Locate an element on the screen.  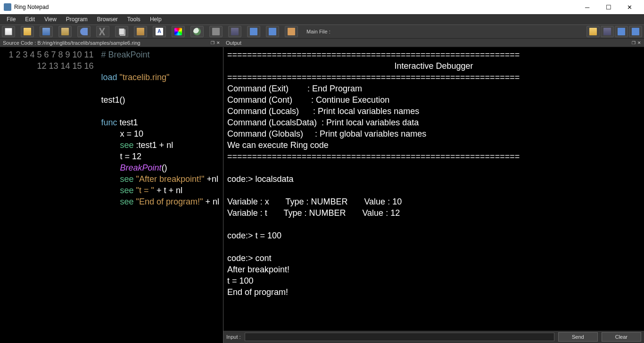
window-title: Ring Notepad is located at coordinates (31, 7).